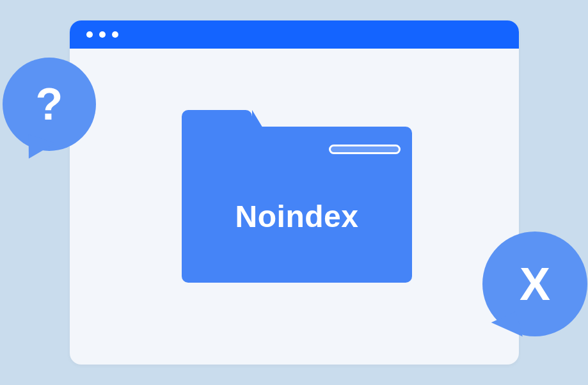 Image resolution: width=588 pixels, height=385 pixels. I want to click on close-bubble: X, so click(535, 284).